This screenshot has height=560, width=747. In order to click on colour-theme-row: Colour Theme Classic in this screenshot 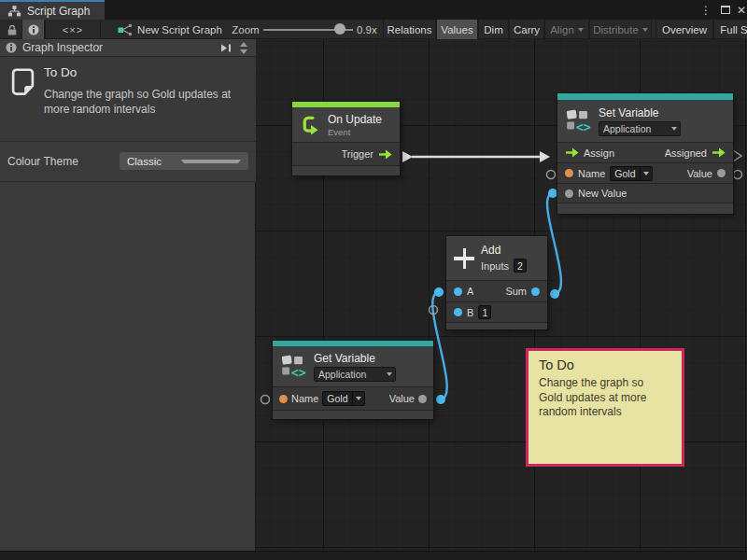, I will do `click(128, 161)`.